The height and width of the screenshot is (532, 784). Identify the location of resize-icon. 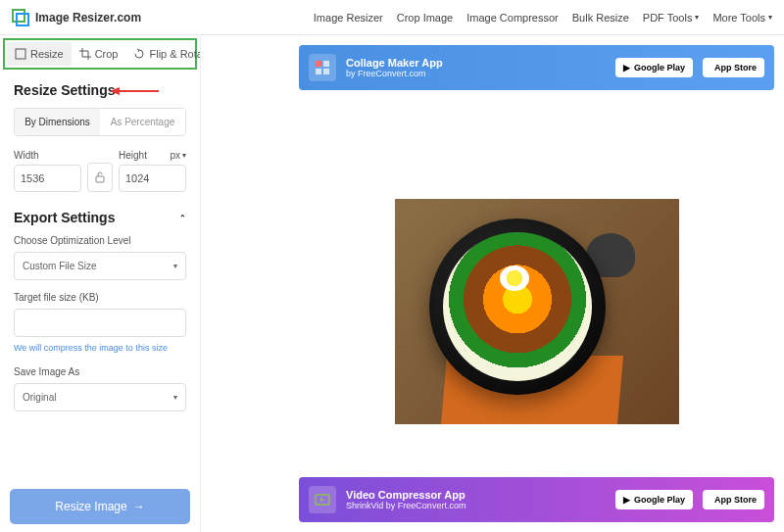
(21, 54).